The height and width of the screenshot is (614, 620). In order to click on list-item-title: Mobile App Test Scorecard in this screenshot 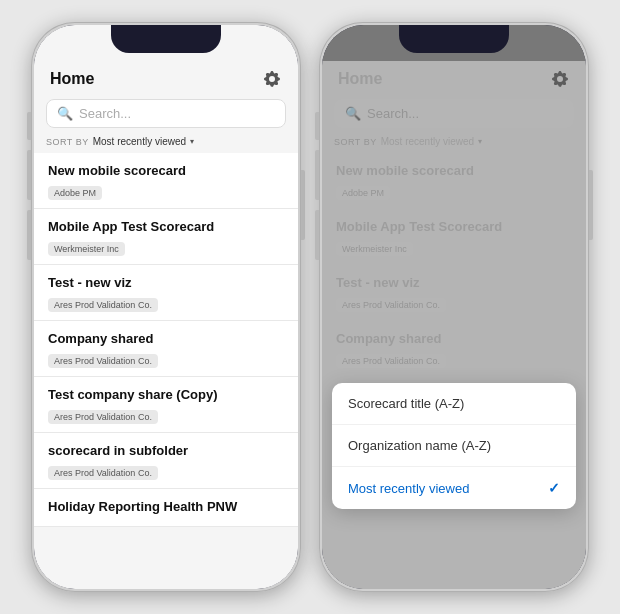, I will do `click(166, 226)`.